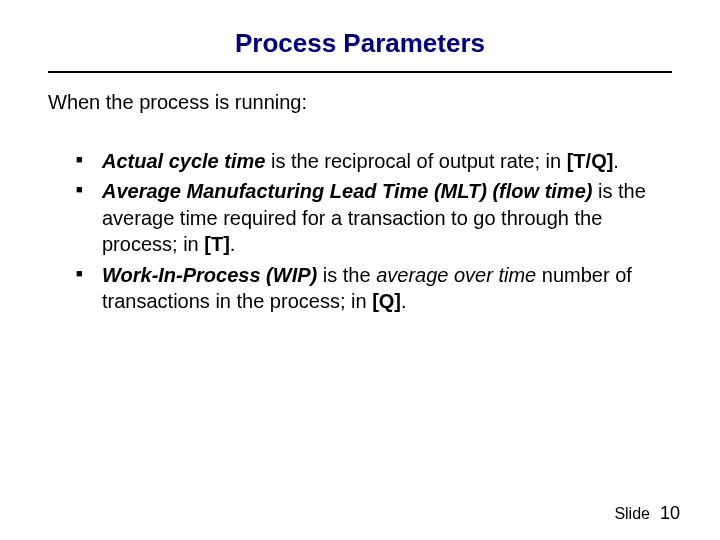 The height and width of the screenshot is (540, 720). What do you see at coordinates (647, 514) in the screenshot?
I see `footer: Slide10` at bounding box center [647, 514].